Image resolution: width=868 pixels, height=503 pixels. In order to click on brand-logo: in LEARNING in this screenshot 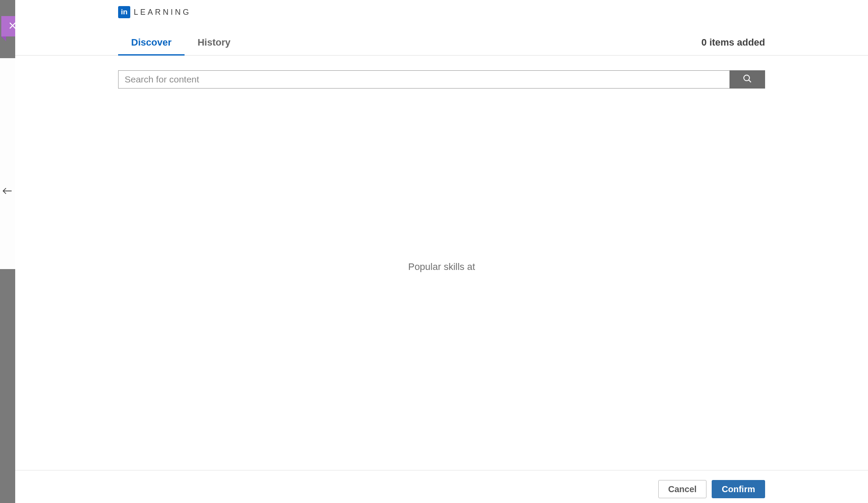, I will do `click(442, 9)`.